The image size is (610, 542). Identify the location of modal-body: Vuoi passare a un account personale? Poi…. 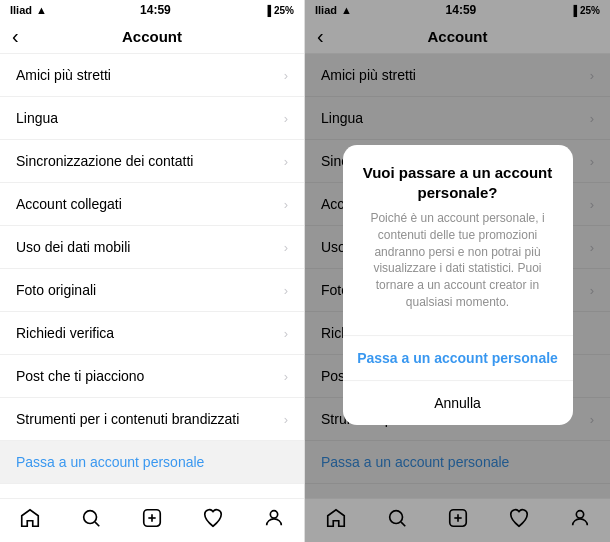
(458, 233).